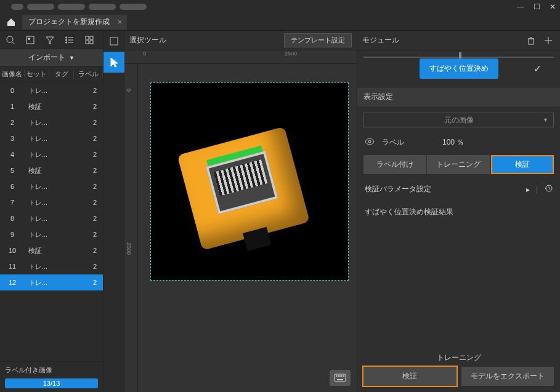 The height and width of the screenshot is (392, 560). What do you see at coordinates (553, 7) in the screenshot?
I see `close-button: ✕` at bounding box center [553, 7].